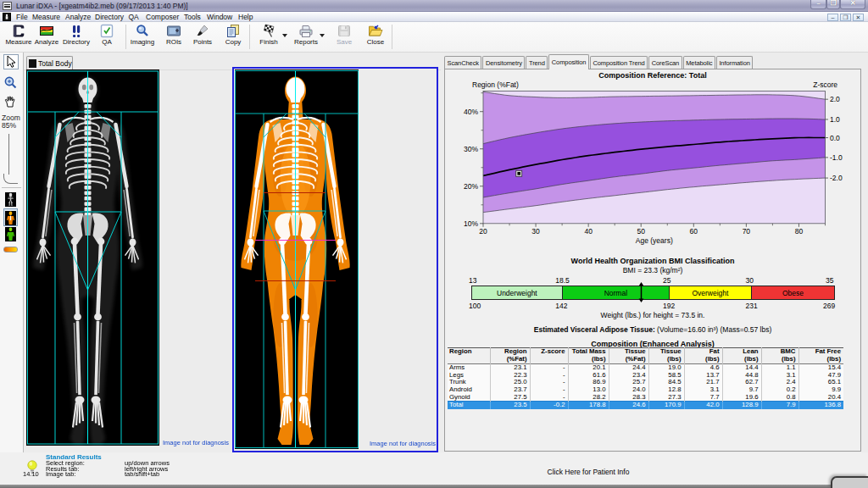  What do you see at coordinates (306, 37) in the screenshot?
I see `reports-button: Reports` at bounding box center [306, 37].